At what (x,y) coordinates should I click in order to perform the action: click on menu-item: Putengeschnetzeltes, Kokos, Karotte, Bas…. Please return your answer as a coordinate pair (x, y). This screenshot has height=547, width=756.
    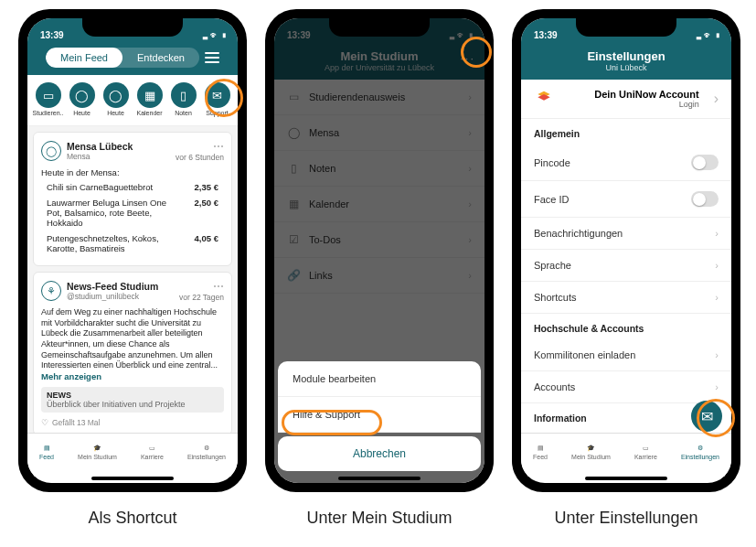
    Looking at the image, I should click on (133, 243).